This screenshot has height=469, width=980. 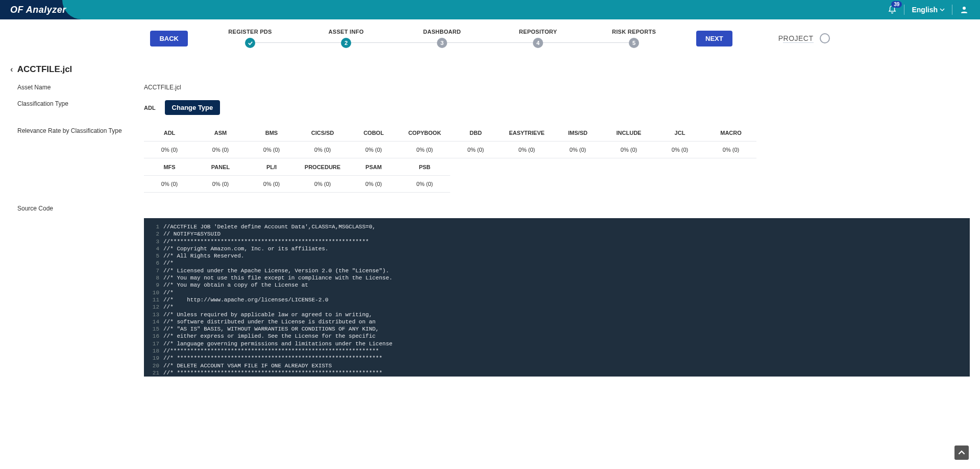 What do you see at coordinates (346, 43) in the screenshot?
I see `step-circle: 2` at bounding box center [346, 43].